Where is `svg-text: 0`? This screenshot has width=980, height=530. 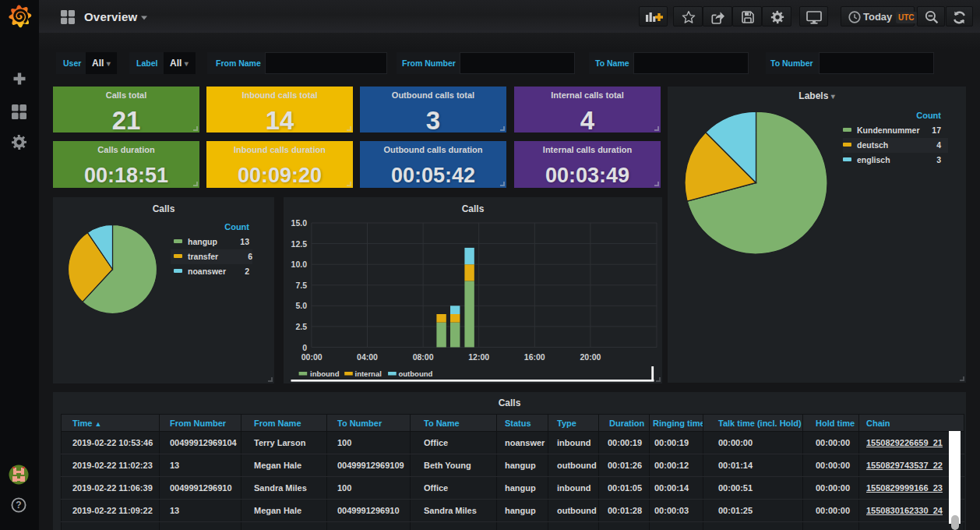
svg-text: 0 is located at coordinates (305, 348).